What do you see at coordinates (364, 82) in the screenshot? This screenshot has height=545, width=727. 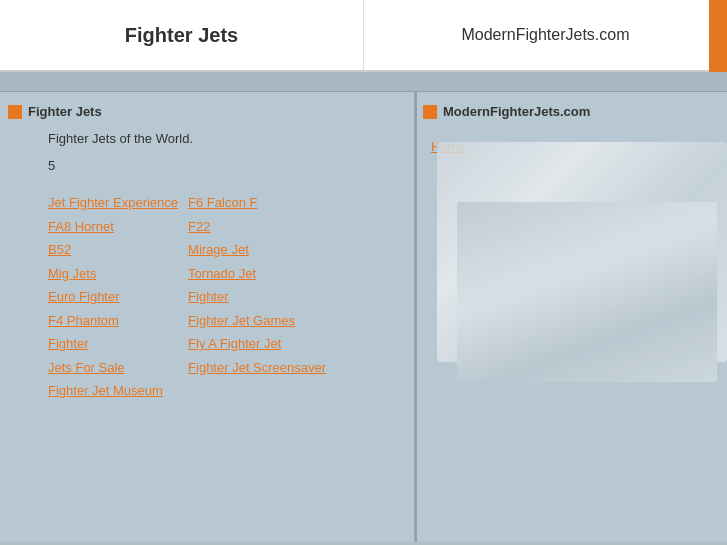 I see `sub-bar` at bounding box center [364, 82].